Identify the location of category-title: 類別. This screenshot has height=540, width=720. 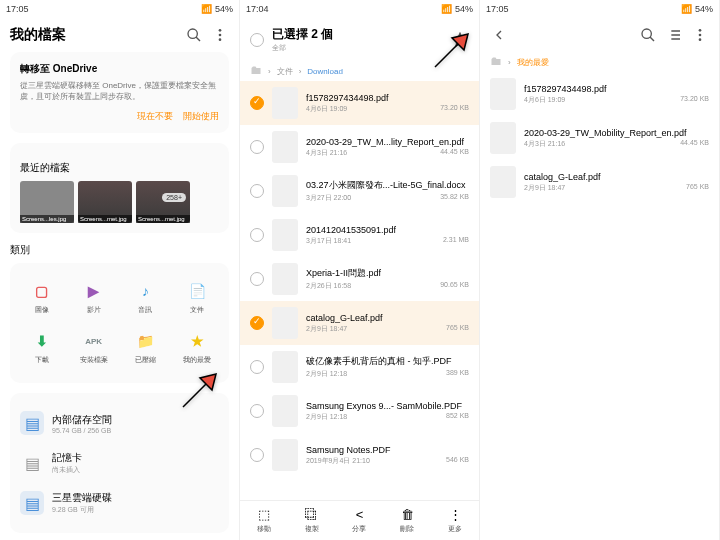
(120, 250).